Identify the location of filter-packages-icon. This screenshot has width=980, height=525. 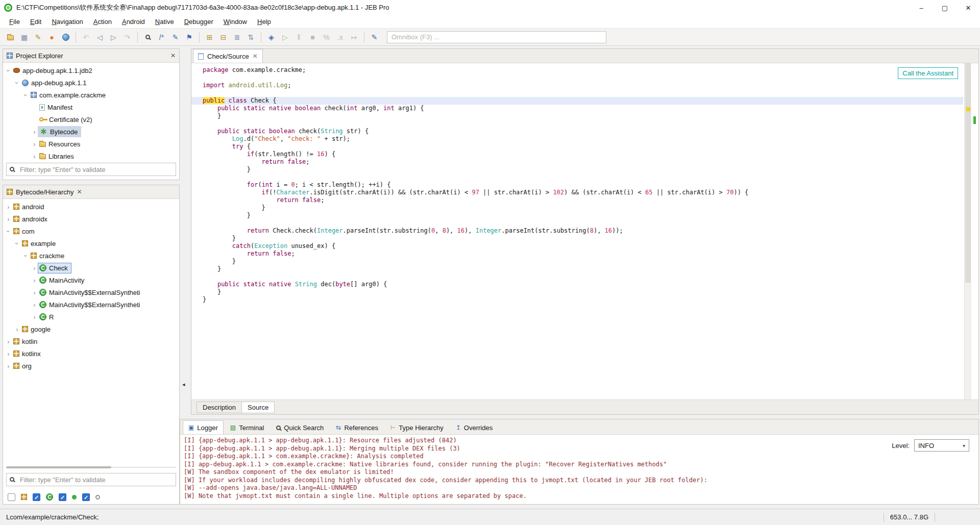
(24, 497).